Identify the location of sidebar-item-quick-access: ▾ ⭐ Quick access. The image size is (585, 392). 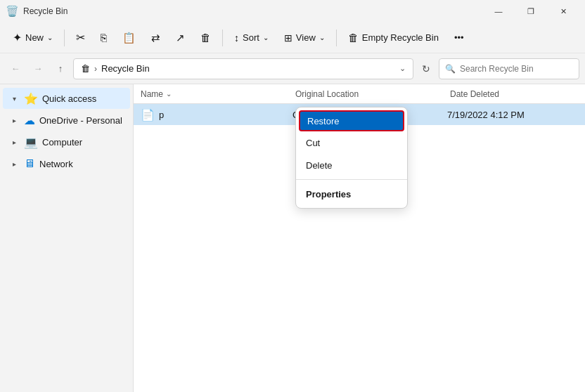
(66, 98).